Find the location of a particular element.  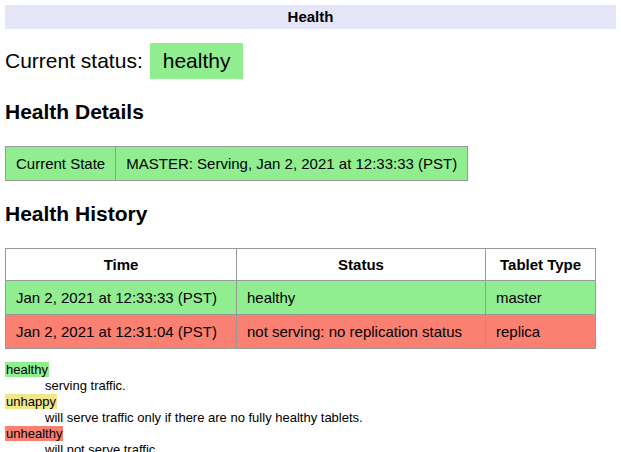

health-details-heading: Health Details is located at coordinates (310, 112).